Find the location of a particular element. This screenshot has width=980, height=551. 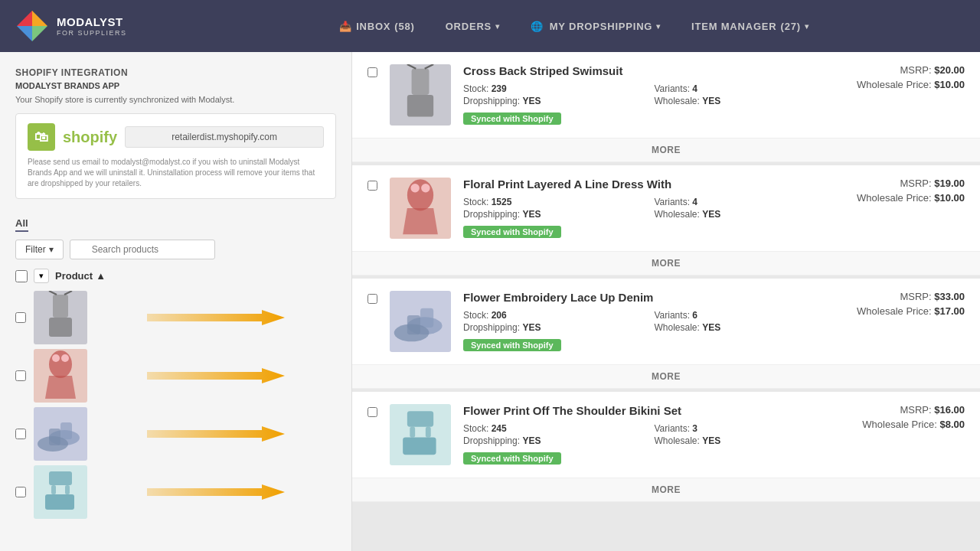

msrp-value-1: $20.00 is located at coordinates (949, 70).